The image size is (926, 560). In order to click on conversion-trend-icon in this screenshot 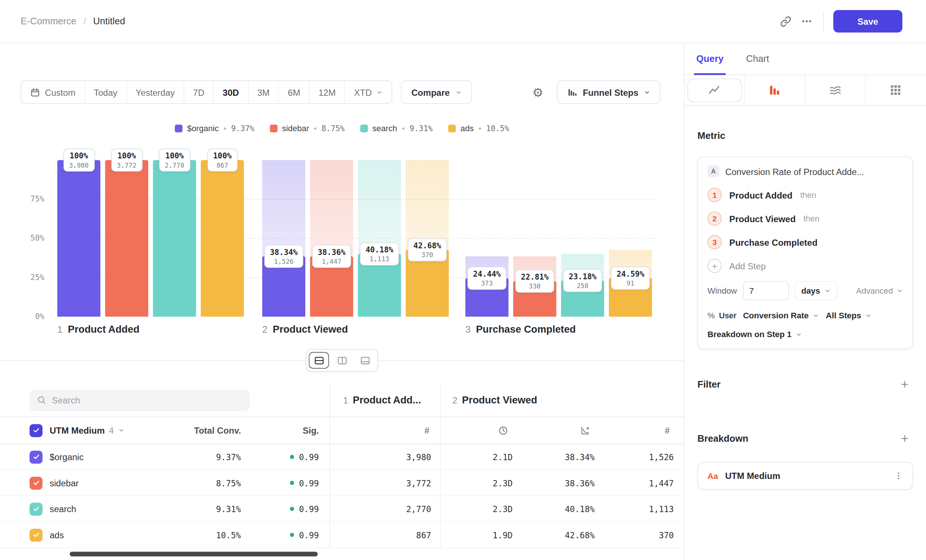, I will do `click(585, 431)`.